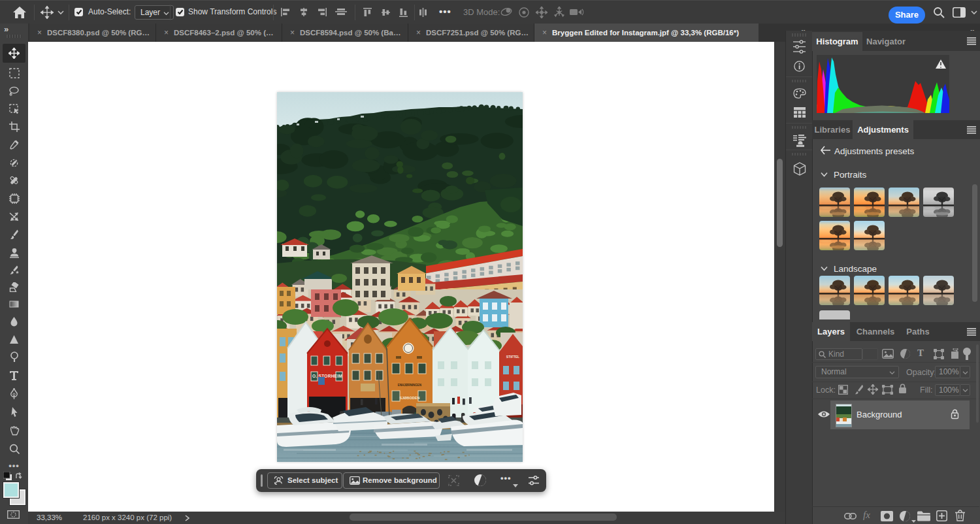  What do you see at coordinates (410, 398) in the screenshot?
I see `svg-text: SJØBODEN` at bounding box center [410, 398].